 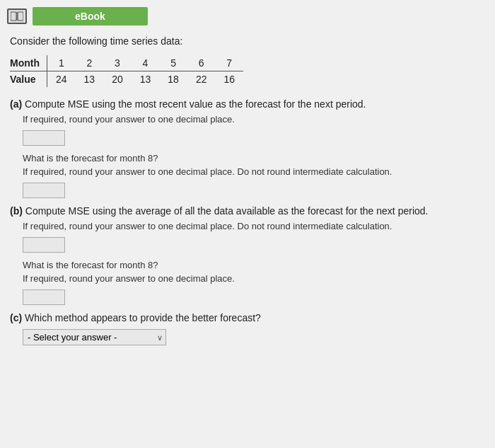 What do you see at coordinates (127, 71) in the screenshot?
I see `data-table: Month 1 2 3 4 5 6 7 Value 24 13 20 13 18…` at bounding box center [127, 71].